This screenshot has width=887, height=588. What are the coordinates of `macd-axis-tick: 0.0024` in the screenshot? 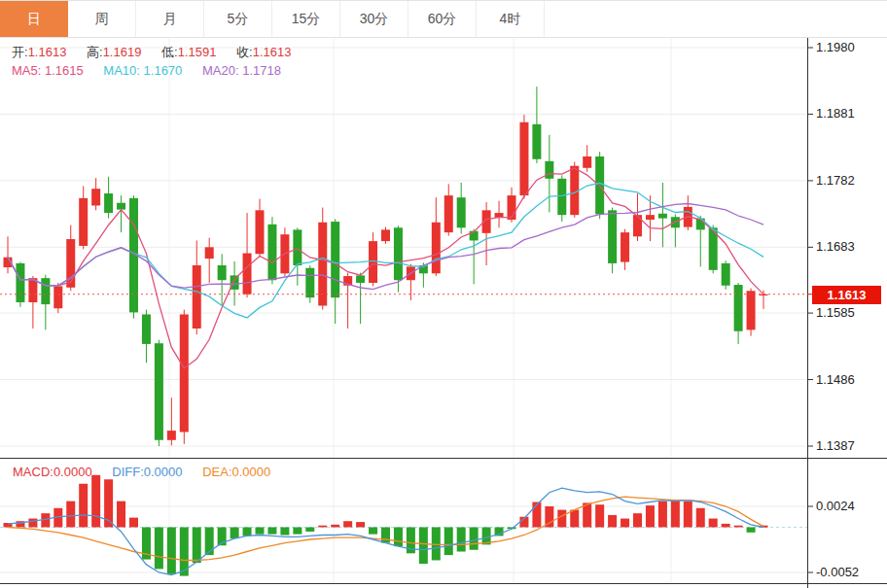 It's located at (835, 506).